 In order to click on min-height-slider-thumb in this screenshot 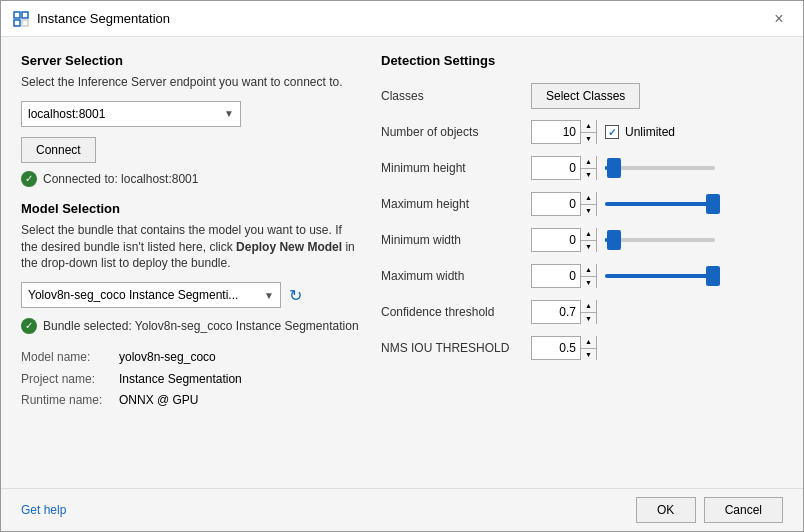, I will do `click(614, 168)`.